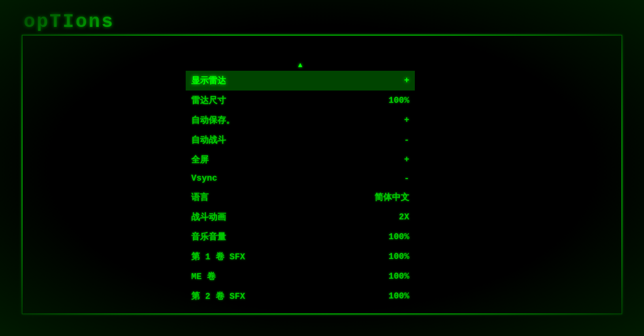 The height and width of the screenshot is (336, 644). I want to click on menu-item-value: 2X, so click(394, 217).